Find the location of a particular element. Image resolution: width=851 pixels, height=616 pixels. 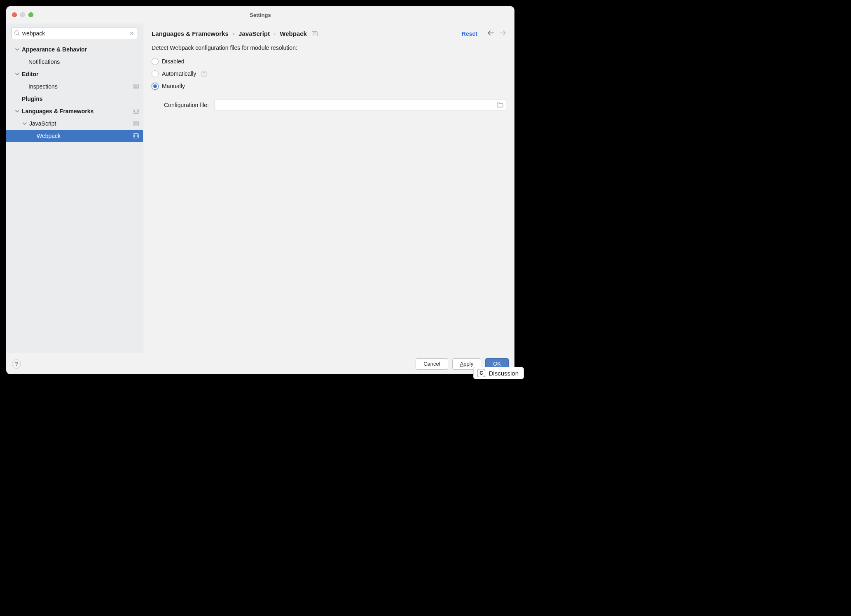

minimize-window-button is located at coordinates (23, 15).